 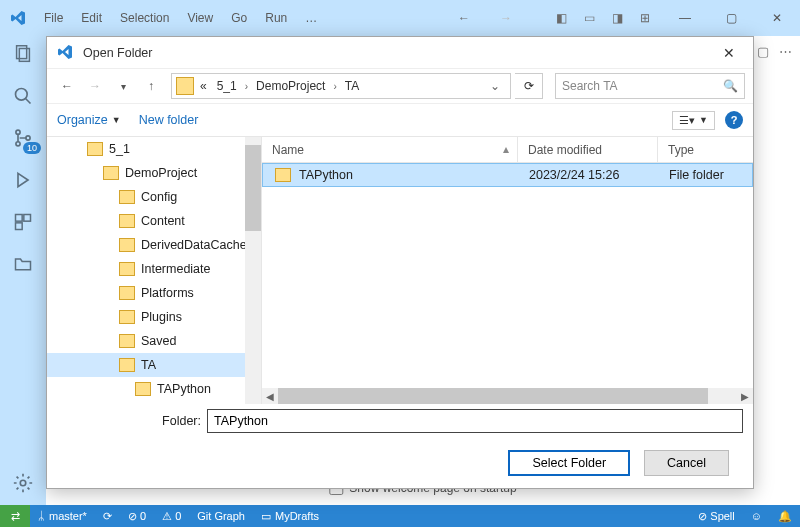 What do you see at coordinates (23, 54) in the screenshot?
I see `explorer-icon` at bounding box center [23, 54].